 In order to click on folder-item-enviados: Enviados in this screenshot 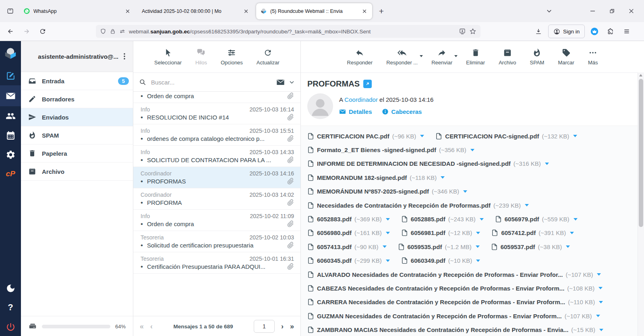, I will do `click(77, 117)`.